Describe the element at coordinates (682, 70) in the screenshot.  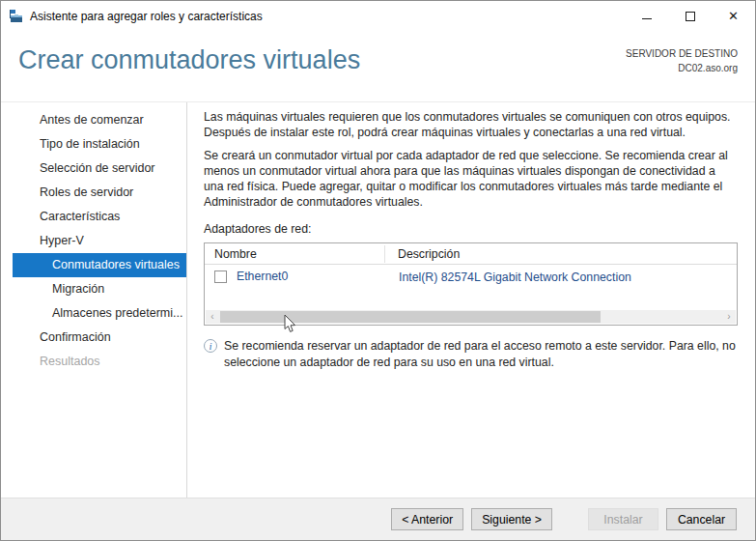
I see `destination-server-value: DC02.aso.org` at that location.